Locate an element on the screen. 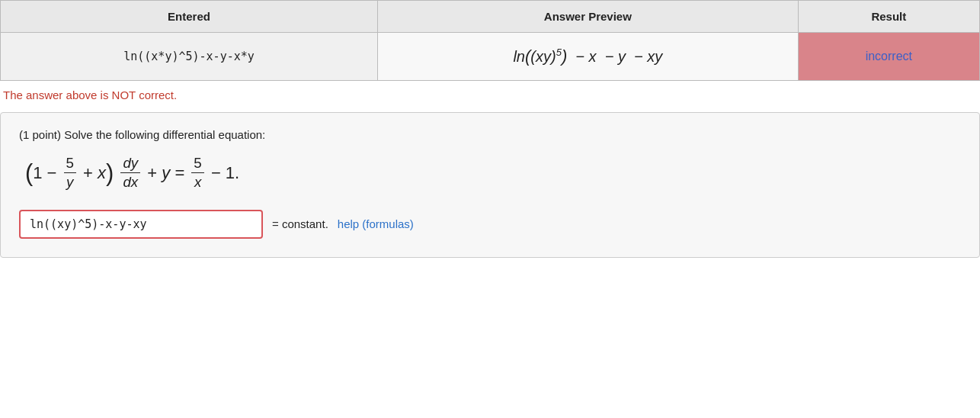  answer-input is located at coordinates (141, 224).